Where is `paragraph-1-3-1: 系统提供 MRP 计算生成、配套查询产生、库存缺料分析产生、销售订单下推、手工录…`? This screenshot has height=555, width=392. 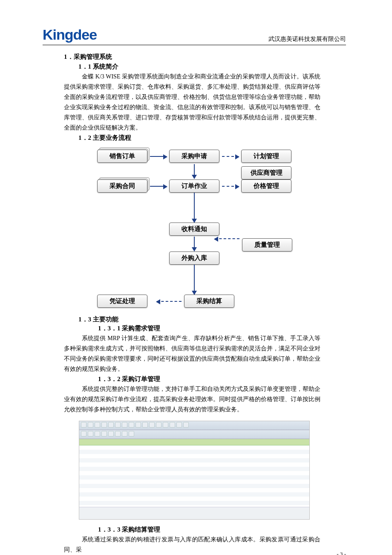 paragraph-1-3-1: 系统提供 MRP 计算生成、配套查询产生、库存缺料分析产生、销售订单下推、手工录… is located at coordinates (192, 354).